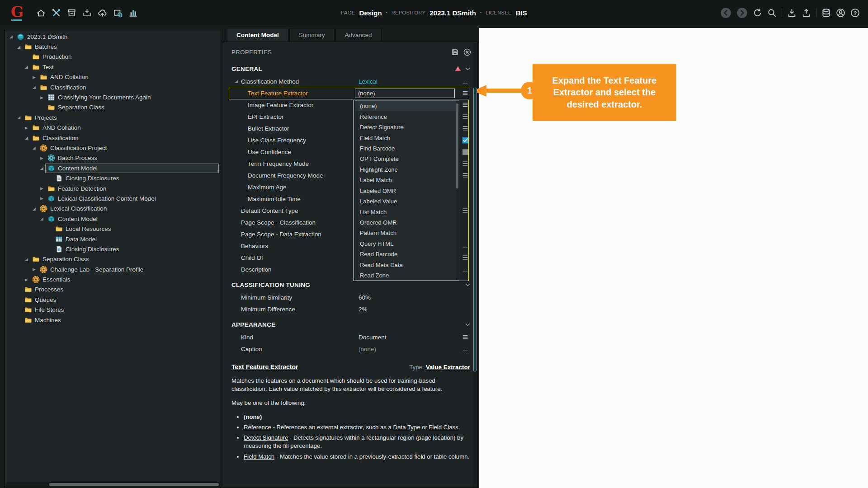  What do you see at coordinates (407, 106) in the screenshot?
I see `dropdown-item-none: (none)` at bounding box center [407, 106].